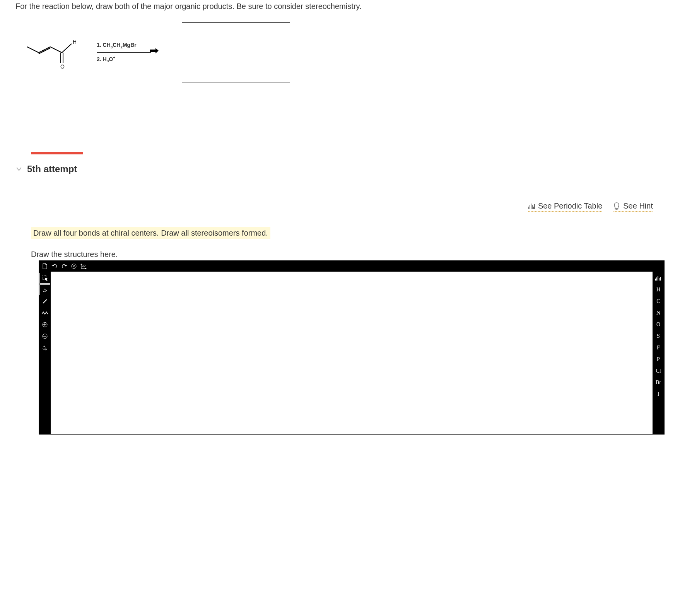 This screenshot has width=680, height=616. Describe the element at coordinates (64, 266) in the screenshot. I see `redo-button` at that location.